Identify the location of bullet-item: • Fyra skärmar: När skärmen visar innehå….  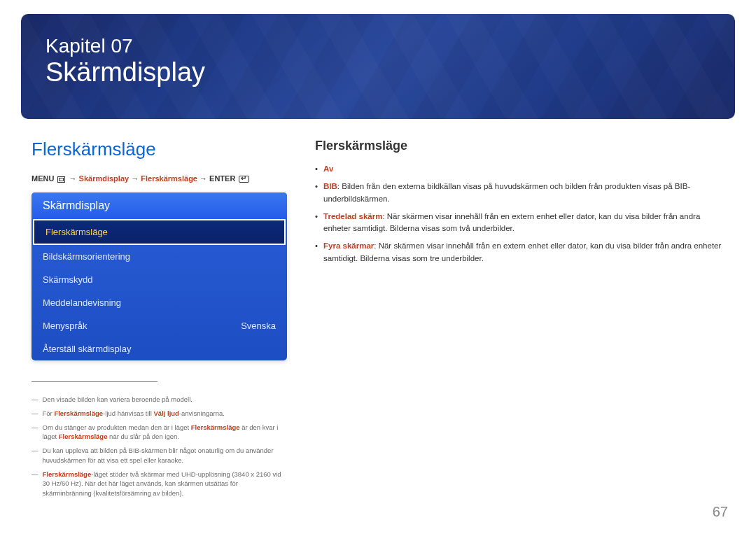
(522, 252).